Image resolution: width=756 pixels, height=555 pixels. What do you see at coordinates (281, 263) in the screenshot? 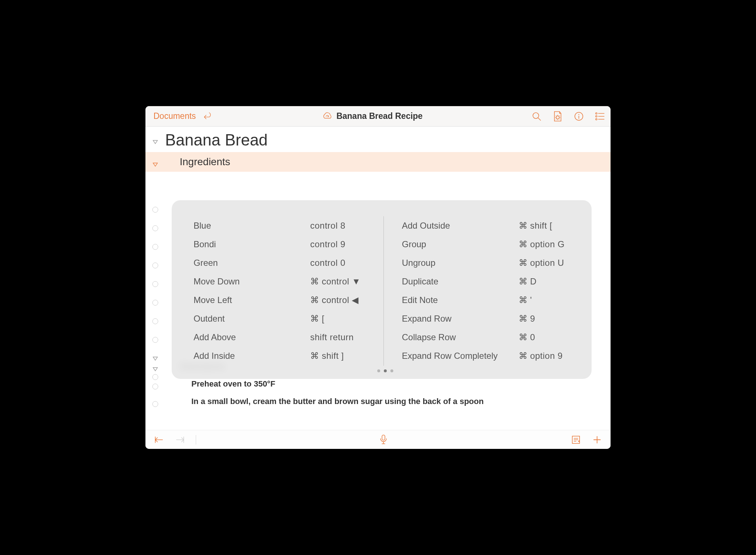
I see `shortcut-row: Greencontrol 0` at bounding box center [281, 263].